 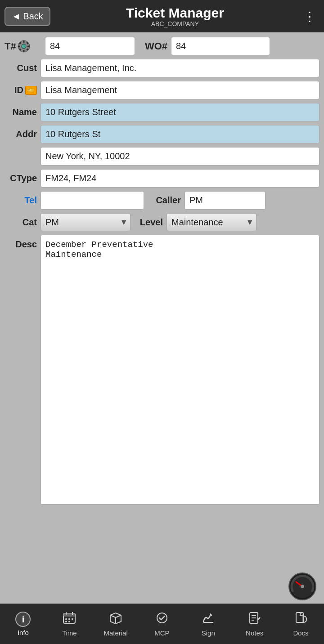 What do you see at coordinates (22, 242) in the screenshot?
I see `desc-label: Desc` at bounding box center [22, 242].